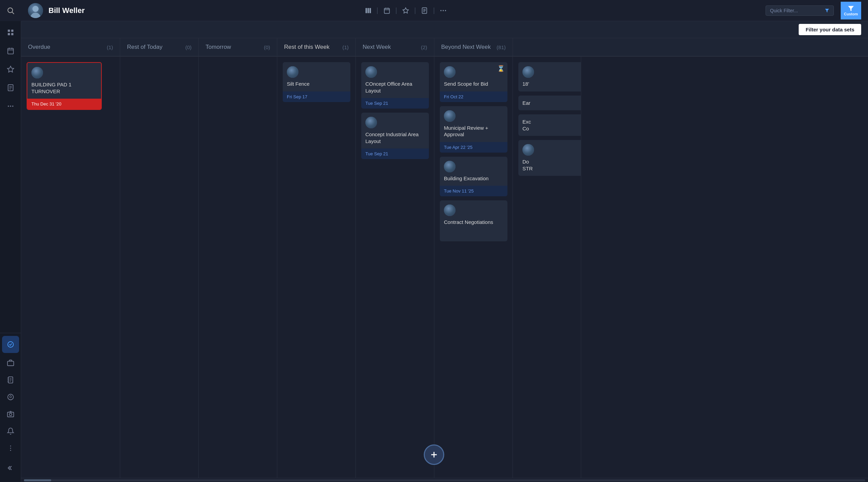 The height and width of the screenshot is (482, 868). What do you see at coordinates (550, 103) in the screenshot?
I see `card-partial-early: Ear` at bounding box center [550, 103].